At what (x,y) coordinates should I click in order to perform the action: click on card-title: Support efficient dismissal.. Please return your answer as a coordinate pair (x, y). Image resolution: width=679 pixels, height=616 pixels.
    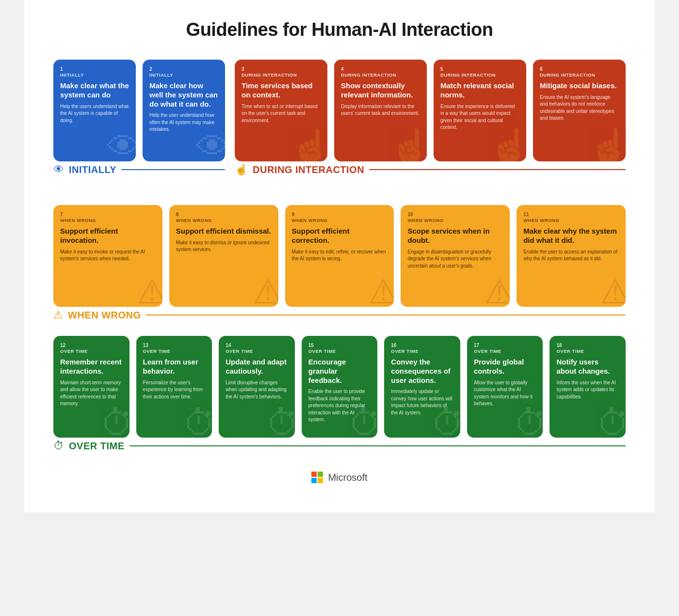
    Looking at the image, I should click on (224, 232).